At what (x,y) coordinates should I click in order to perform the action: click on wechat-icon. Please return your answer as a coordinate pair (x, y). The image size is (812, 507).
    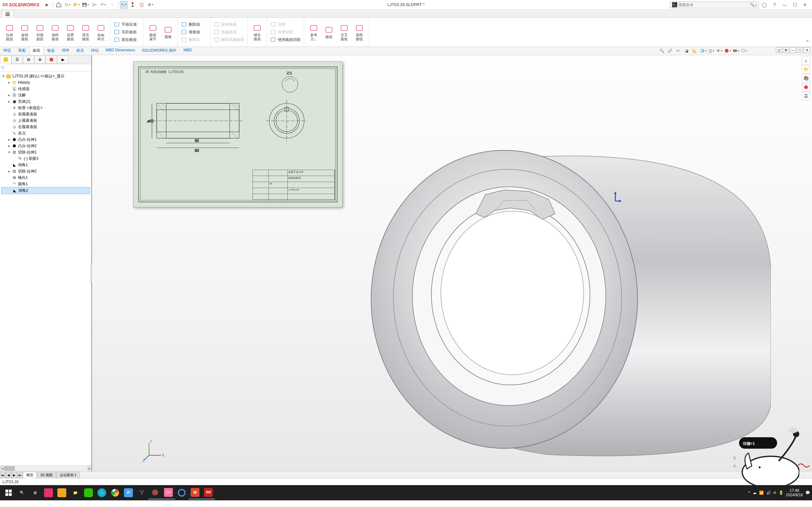
    Looking at the image, I should click on (89, 493).